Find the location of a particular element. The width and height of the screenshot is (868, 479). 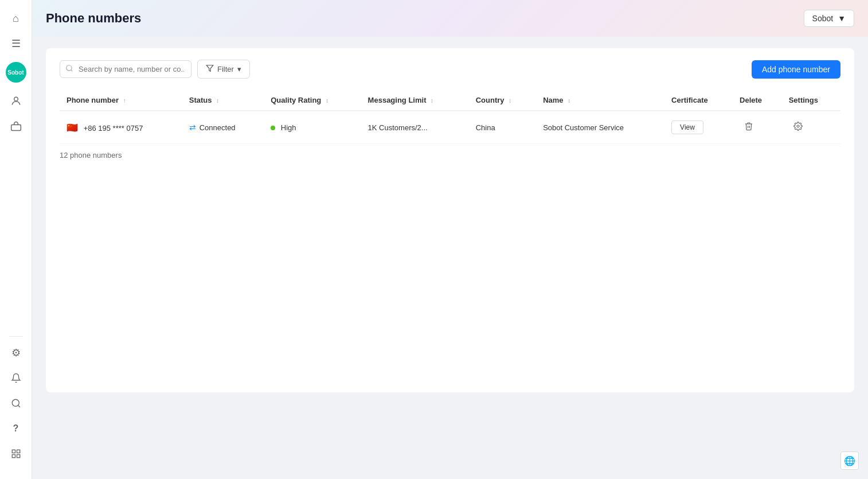

user-name: Sobot is located at coordinates (823, 18).